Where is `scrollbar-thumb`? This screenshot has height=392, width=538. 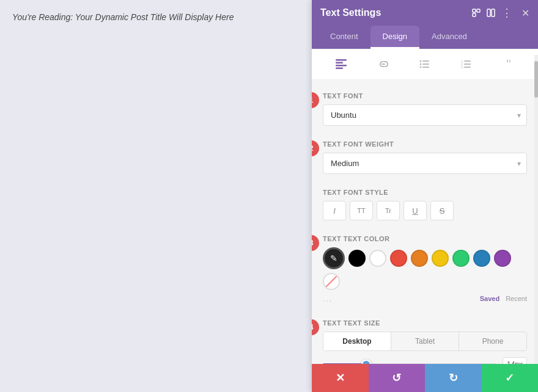 scrollbar-thumb is located at coordinates (536, 79).